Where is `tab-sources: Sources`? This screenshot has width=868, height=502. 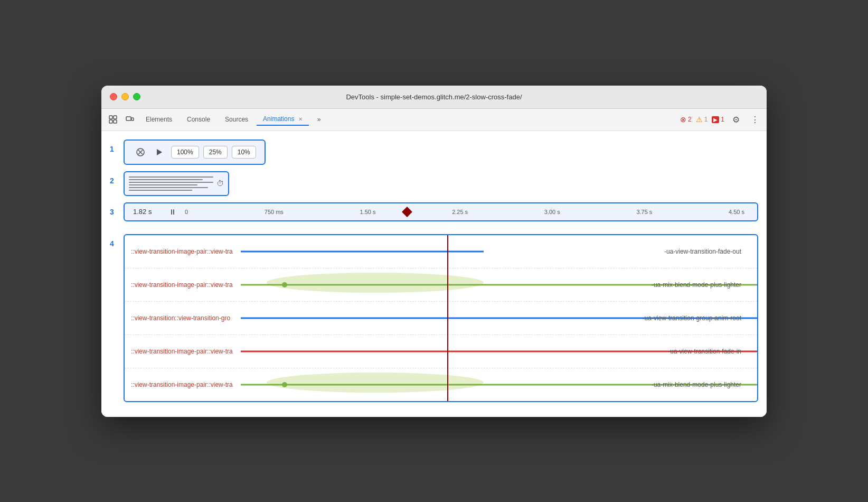
tab-sources: Sources is located at coordinates (237, 119).